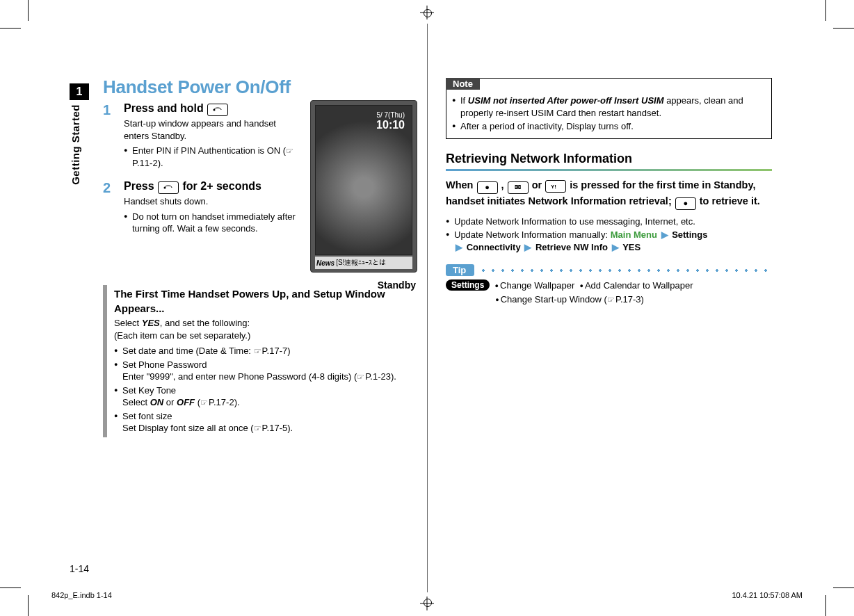  Describe the element at coordinates (547, 127) in the screenshot. I see `note-text: After a period of inactivity, Display tu…` at that location.